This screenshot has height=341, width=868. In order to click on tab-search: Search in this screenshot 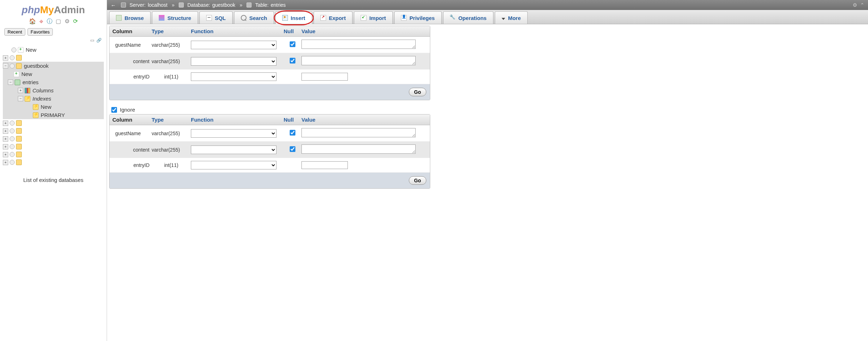, I will do `click(254, 18)`.